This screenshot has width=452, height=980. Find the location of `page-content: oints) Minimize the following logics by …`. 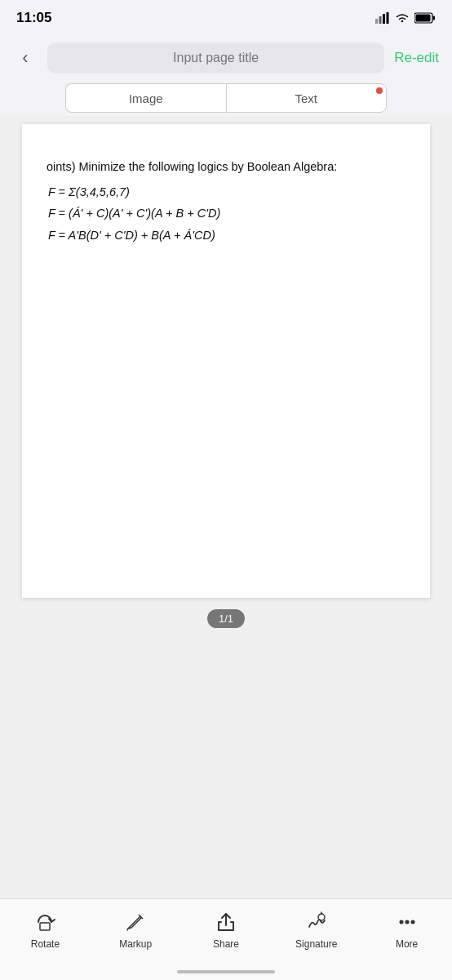

page-content: oints) Minimize the following logics by … is located at coordinates (226, 201).